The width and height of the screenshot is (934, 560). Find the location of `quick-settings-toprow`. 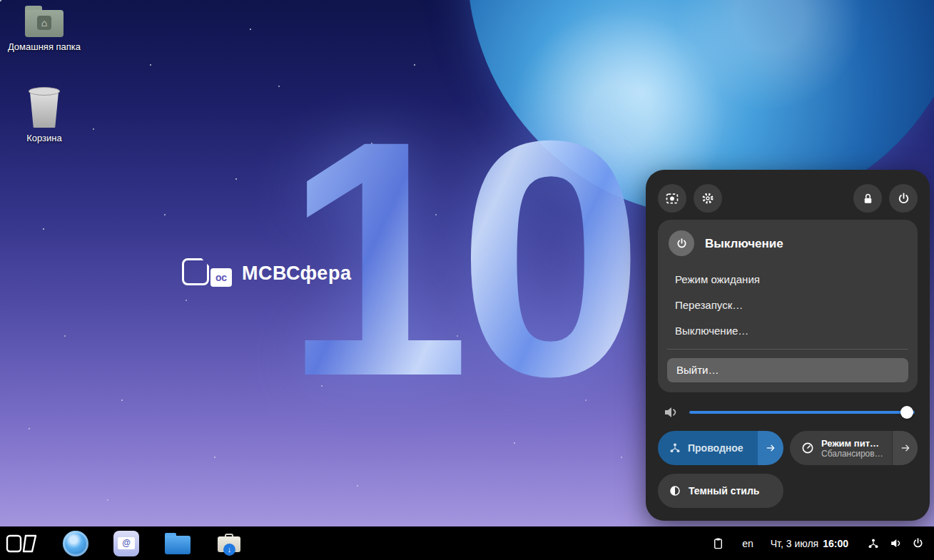

quick-settings-toprow is located at coordinates (788, 198).